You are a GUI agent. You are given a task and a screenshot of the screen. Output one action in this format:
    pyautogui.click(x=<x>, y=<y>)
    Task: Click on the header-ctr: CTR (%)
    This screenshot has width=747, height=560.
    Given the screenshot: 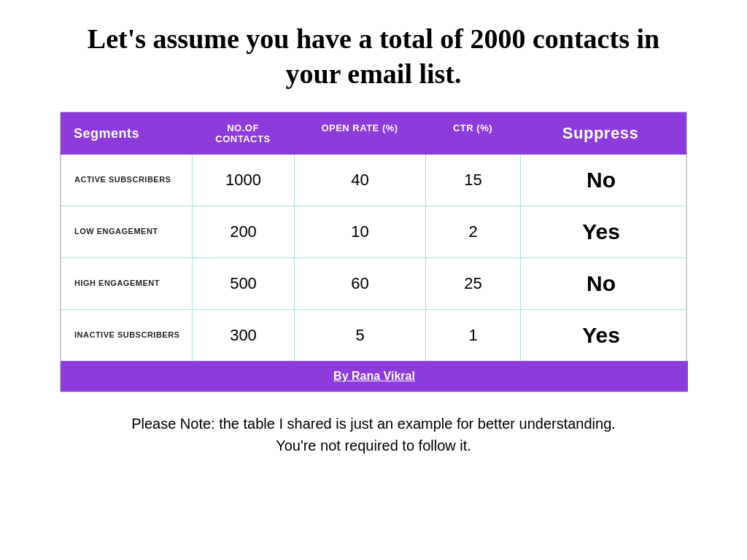 What is the action you would take?
    pyautogui.click(x=473, y=133)
    